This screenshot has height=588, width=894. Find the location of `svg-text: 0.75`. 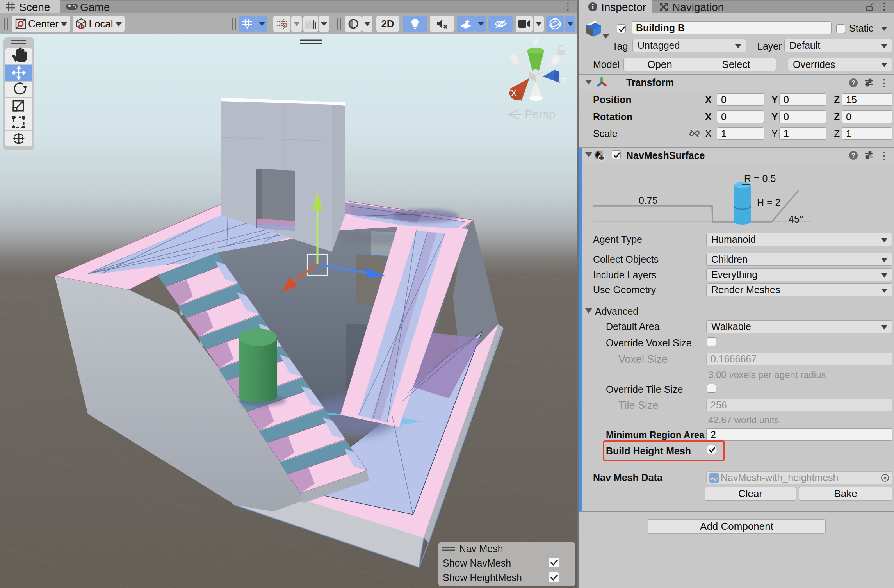

svg-text: 0.75 is located at coordinates (648, 200).